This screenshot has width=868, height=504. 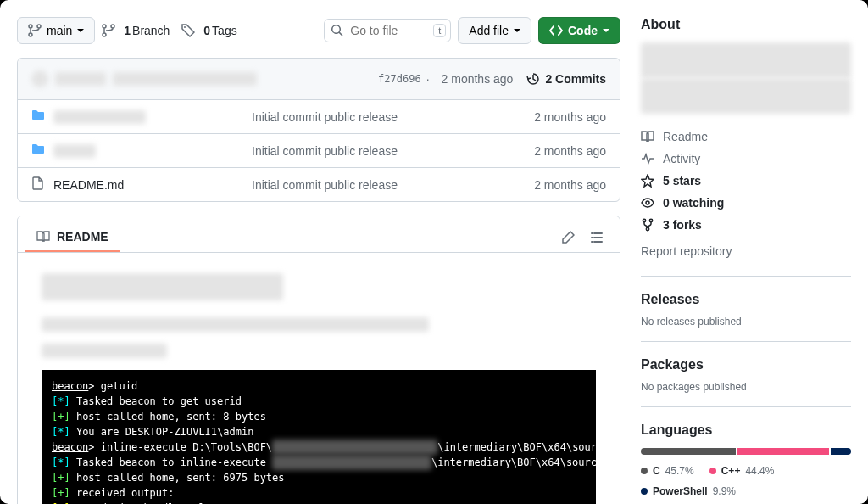 I want to click on about-readme-link: Readme, so click(x=746, y=137).